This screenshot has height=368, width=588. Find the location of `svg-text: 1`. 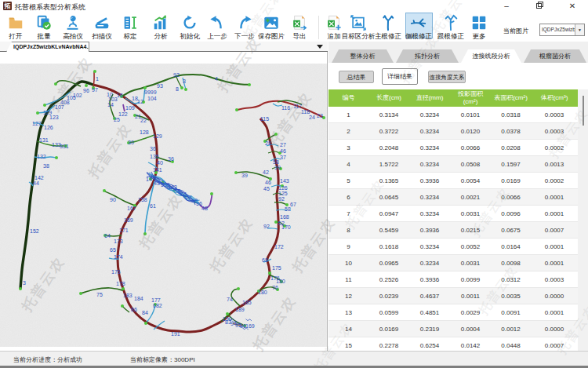

svg-text: 1 is located at coordinates (97, 78).